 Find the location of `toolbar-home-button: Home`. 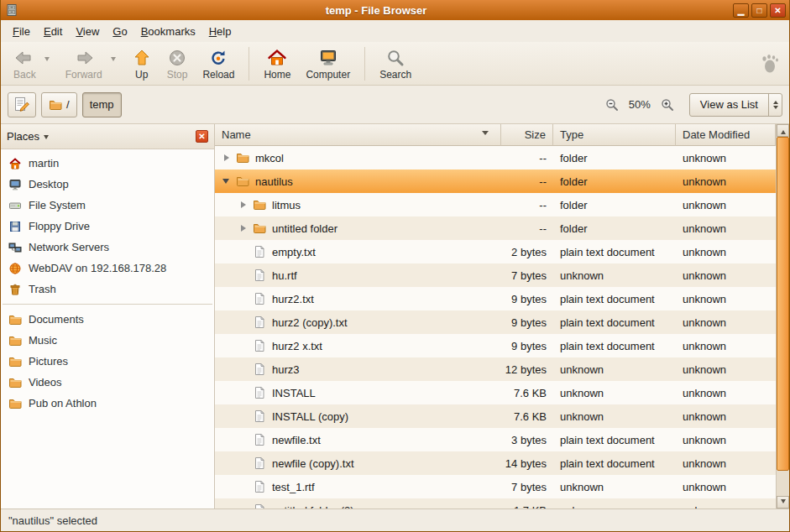

toolbar-home-button: Home is located at coordinates (277, 64).